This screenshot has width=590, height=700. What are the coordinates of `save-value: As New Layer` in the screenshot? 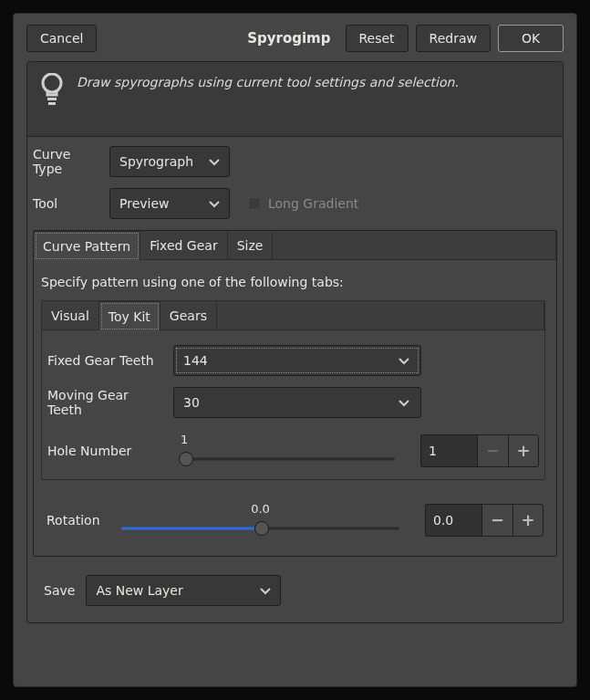 It's located at (139, 590).